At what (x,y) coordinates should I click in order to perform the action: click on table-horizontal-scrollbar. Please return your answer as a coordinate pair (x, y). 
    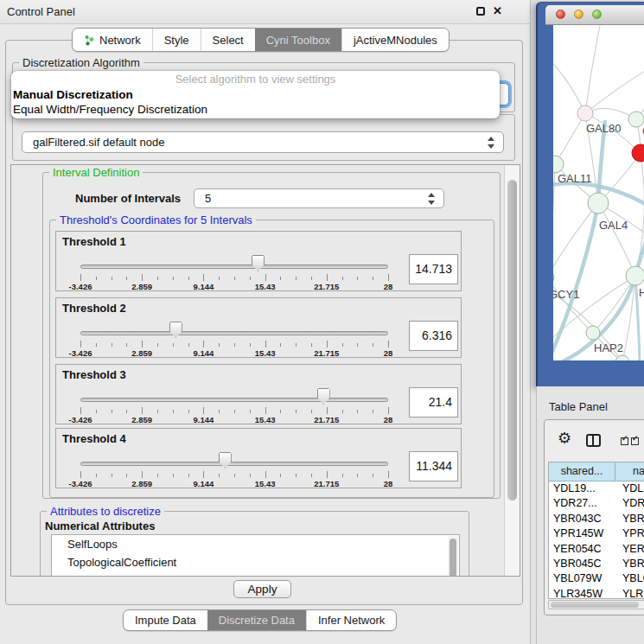
    Looking at the image, I should click on (596, 605).